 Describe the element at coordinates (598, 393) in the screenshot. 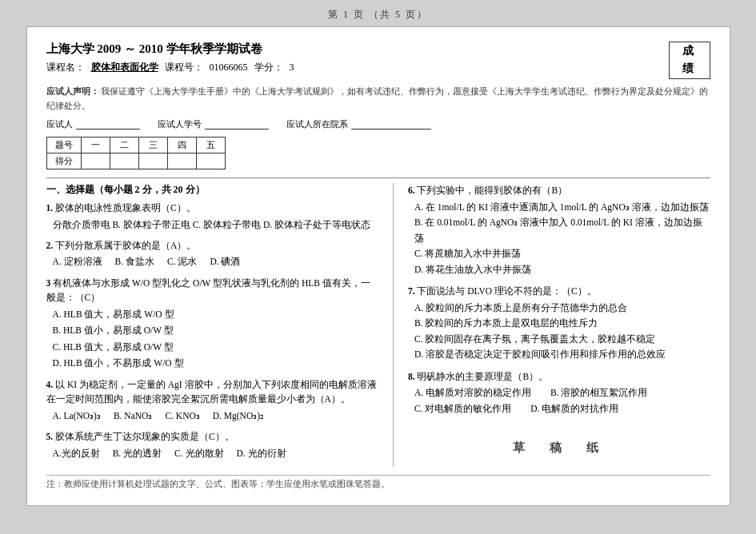

I see `q8-opt-b: B. 溶胶的相互絮沉作用` at that location.